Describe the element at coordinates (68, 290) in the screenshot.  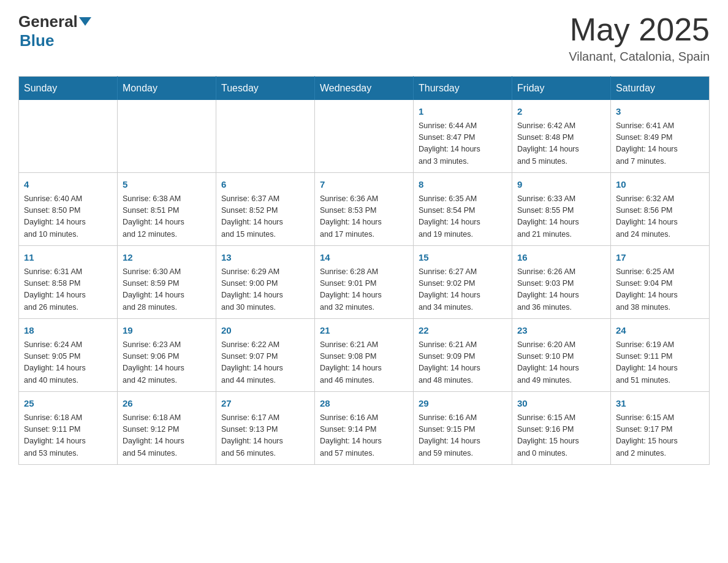
I see `day-info: Sunrise: 6:31 AM Sunset: 8:58 PM Dayligh…` at that location.